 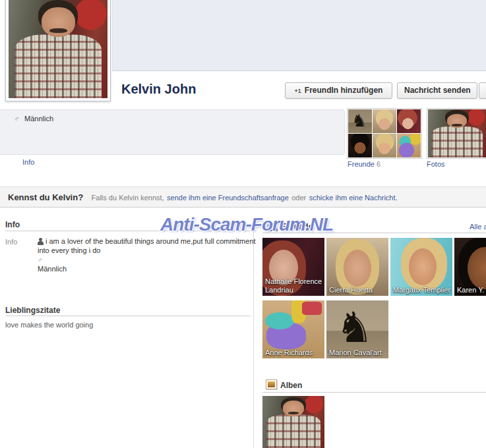 I want to click on friend-thumb-blonde2, so click(x=384, y=146).